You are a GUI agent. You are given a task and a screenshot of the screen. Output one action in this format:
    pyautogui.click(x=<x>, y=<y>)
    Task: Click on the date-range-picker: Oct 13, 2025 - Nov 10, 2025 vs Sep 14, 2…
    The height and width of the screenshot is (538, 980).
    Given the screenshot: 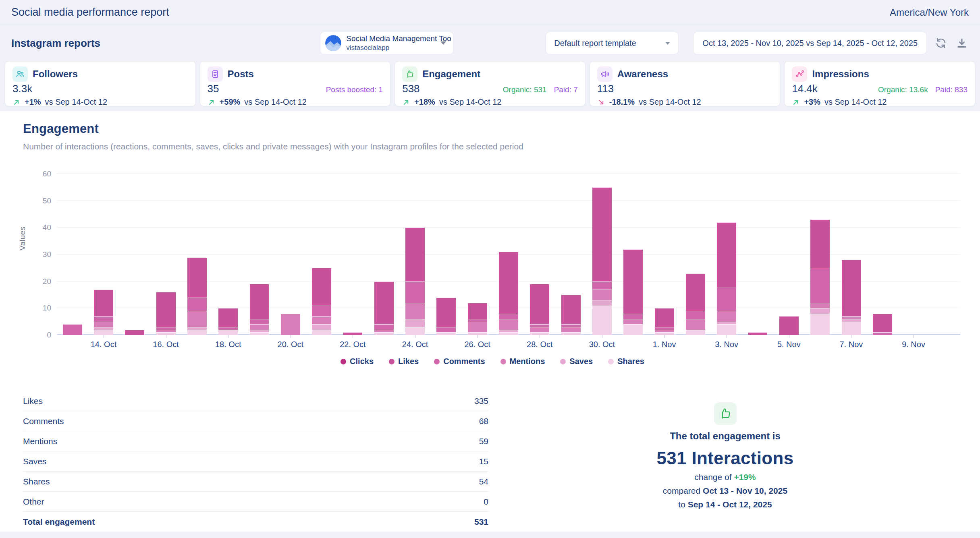 What is the action you would take?
    pyautogui.click(x=810, y=43)
    